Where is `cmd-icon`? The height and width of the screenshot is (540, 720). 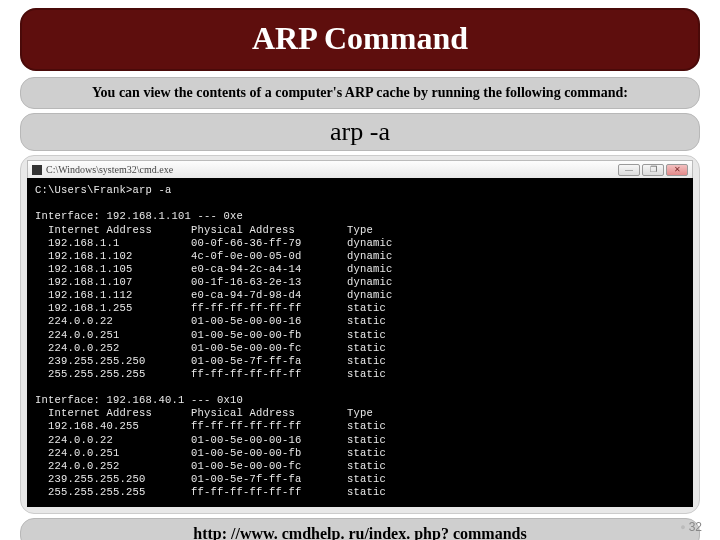
cmd-icon is located at coordinates (37, 170).